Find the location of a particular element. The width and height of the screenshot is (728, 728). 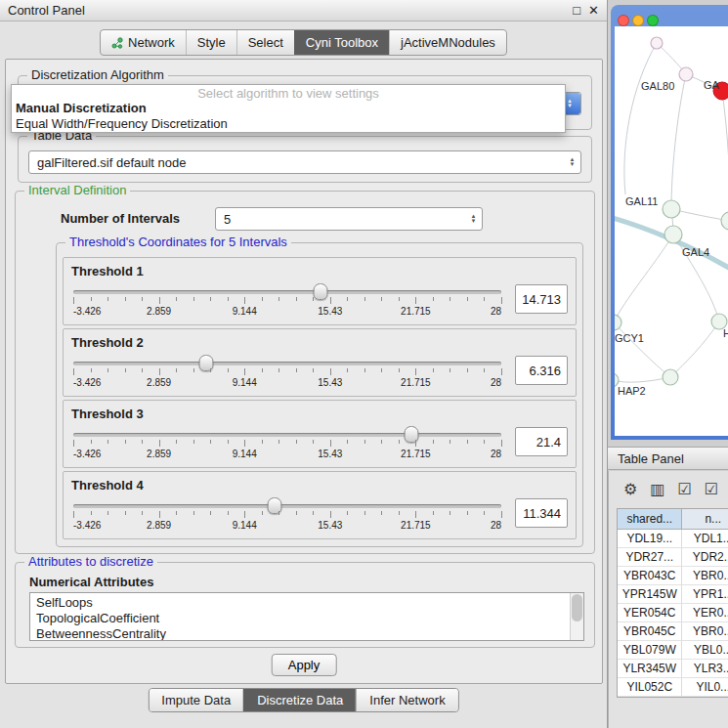

table-cell: YBR043C is located at coordinates (650, 577).